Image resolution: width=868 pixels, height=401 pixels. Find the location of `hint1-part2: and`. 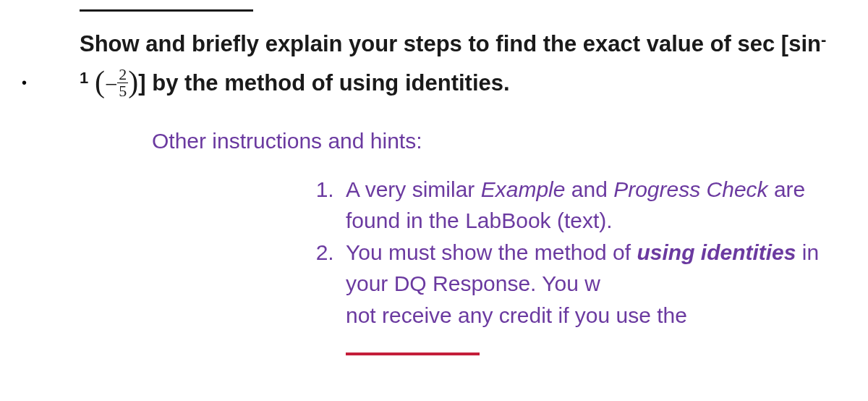

hint1-part2: and is located at coordinates (589, 190).